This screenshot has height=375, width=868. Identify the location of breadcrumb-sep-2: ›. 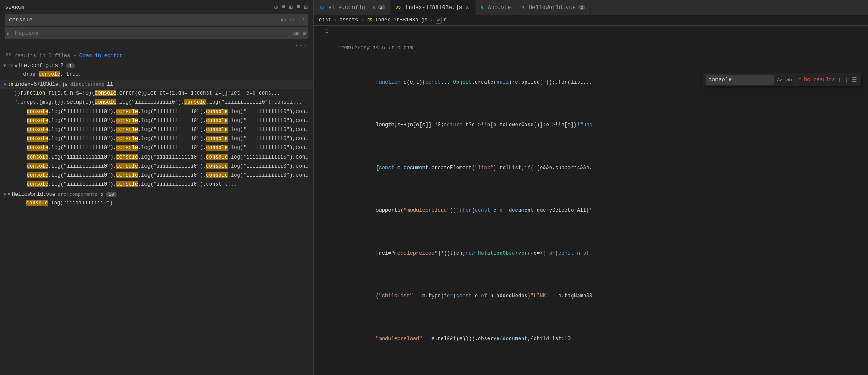
(362, 20).